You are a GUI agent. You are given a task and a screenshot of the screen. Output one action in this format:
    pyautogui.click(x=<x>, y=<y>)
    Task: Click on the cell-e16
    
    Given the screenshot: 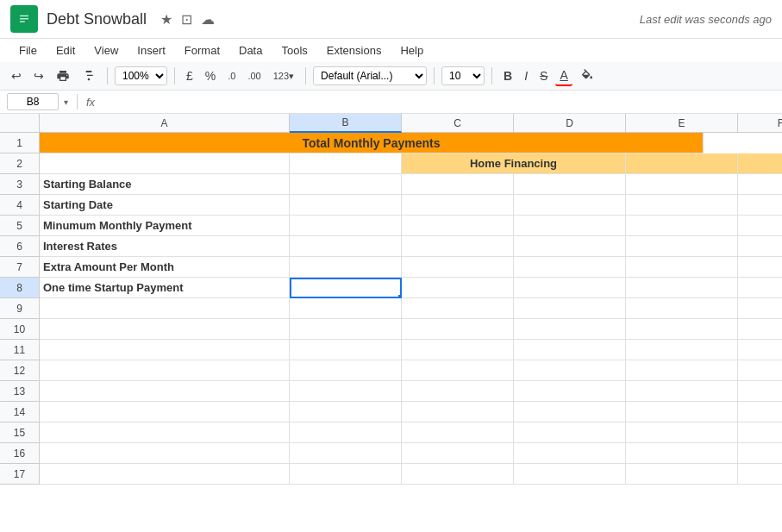 What is the action you would take?
    pyautogui.click(x=682, y=454)
    